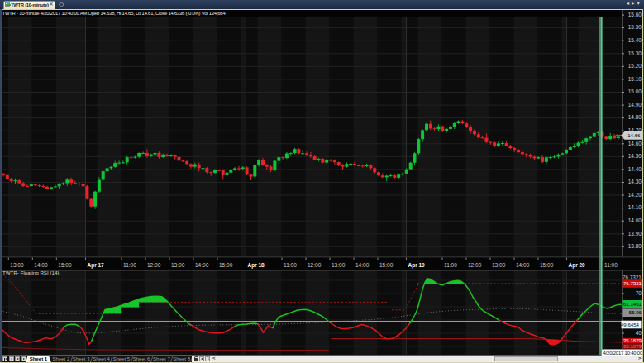  Describe the element at coordinates (635, 195) in the screenshot. I see `svg-text: 14.20` at that location.